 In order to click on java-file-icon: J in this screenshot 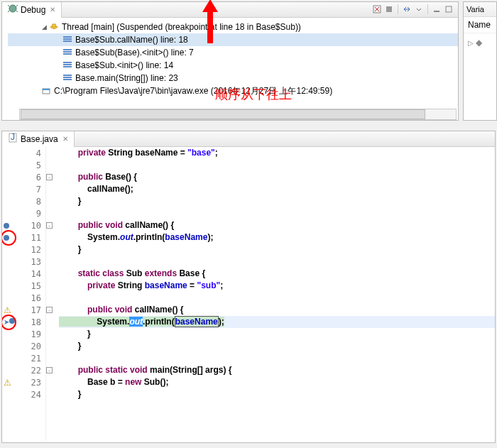, I will do `click(13, 139)`.